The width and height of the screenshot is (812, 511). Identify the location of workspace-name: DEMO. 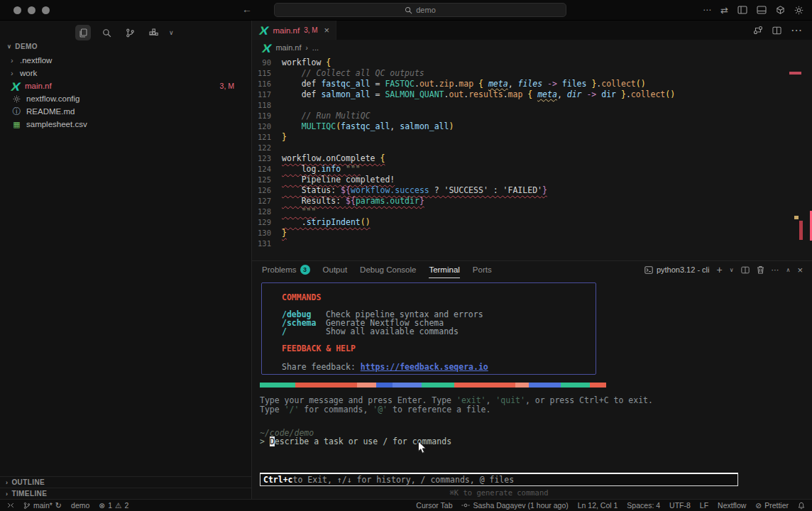
(26, 47).